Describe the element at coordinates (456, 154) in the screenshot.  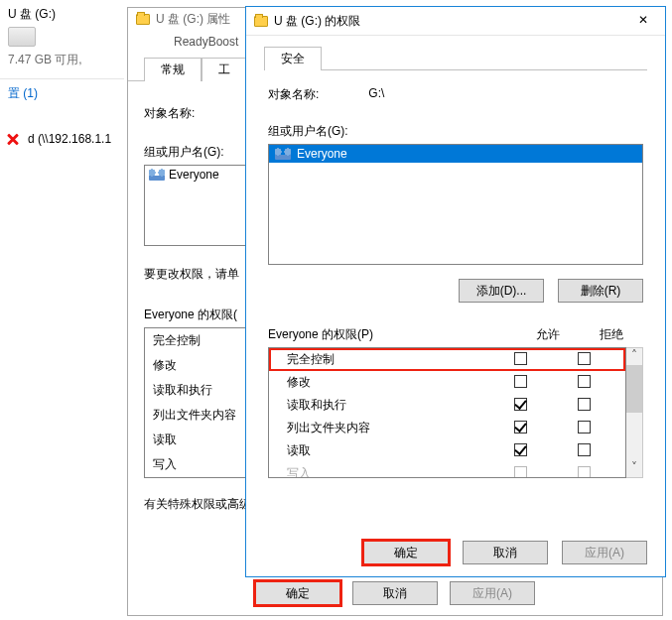
I see `list-item-selected: Everyone` at that location.